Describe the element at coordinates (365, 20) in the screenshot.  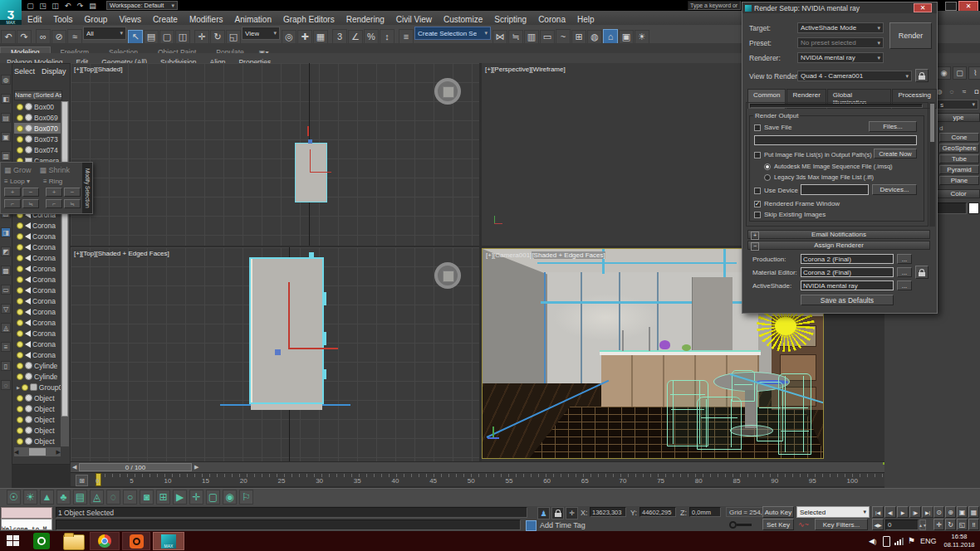
I see `menu-rendering: Rendering` at that location.